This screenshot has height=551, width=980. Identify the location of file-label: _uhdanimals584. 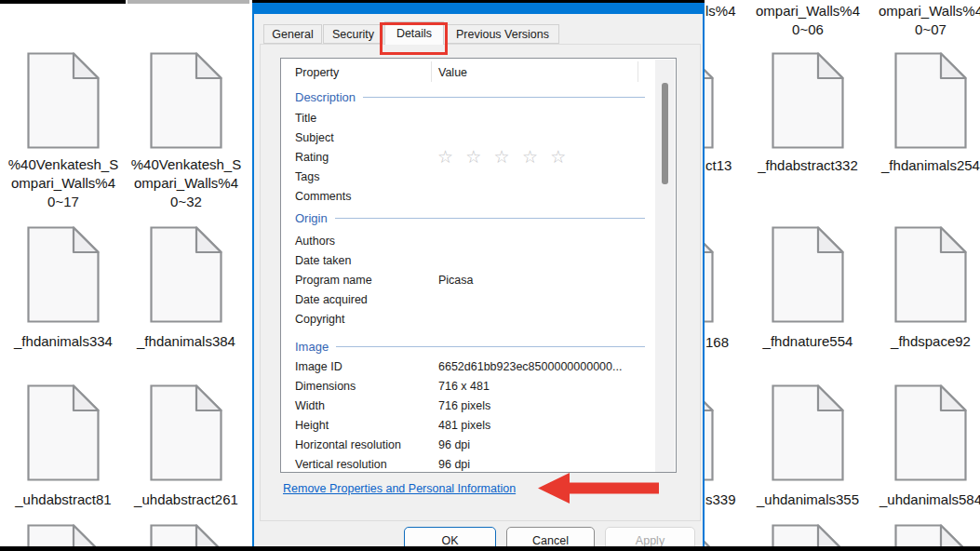
(923, 500).